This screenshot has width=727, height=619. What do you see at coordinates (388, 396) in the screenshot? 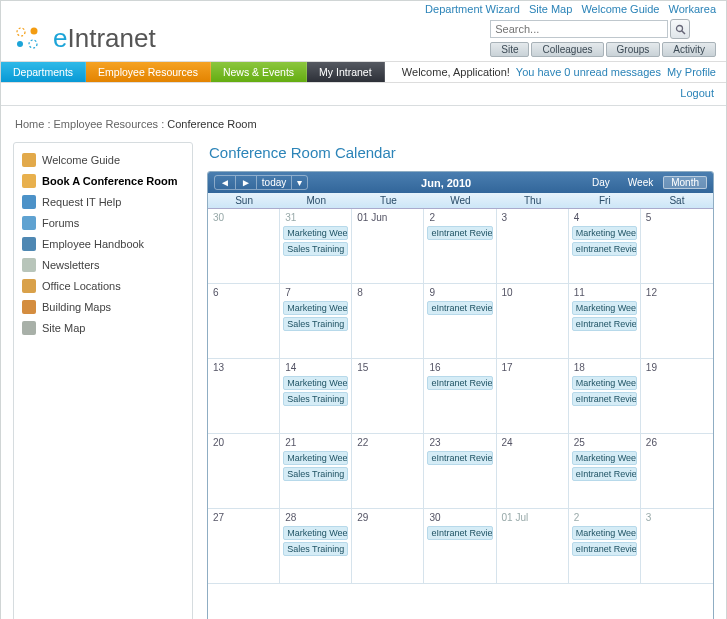
I see `calendar-cell: 15` at bounding box center [388, 396].